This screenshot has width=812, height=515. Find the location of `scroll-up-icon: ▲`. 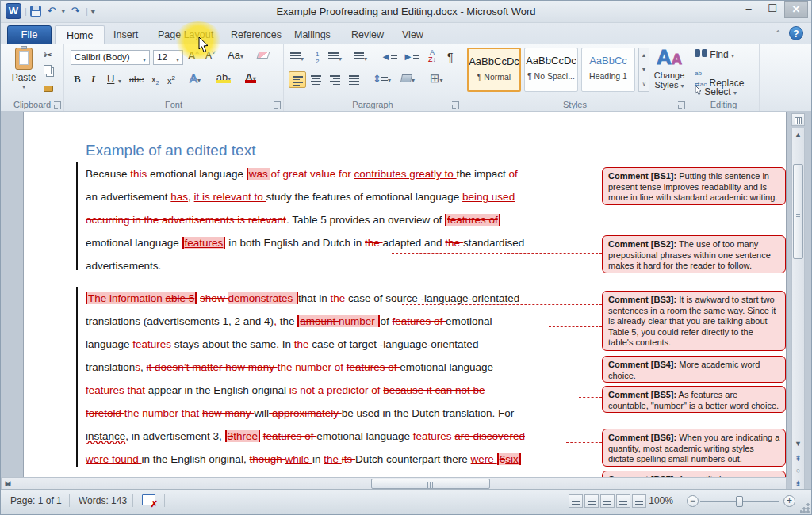

scroll-up-icon: ▲ is located at coordinates (798, 135).